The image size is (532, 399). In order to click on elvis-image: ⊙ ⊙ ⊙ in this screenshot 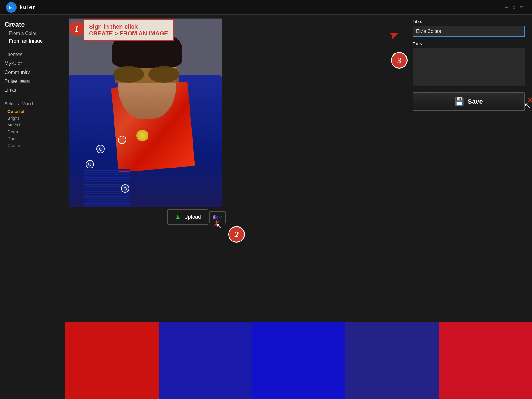, I will do `click(145, 113)`.